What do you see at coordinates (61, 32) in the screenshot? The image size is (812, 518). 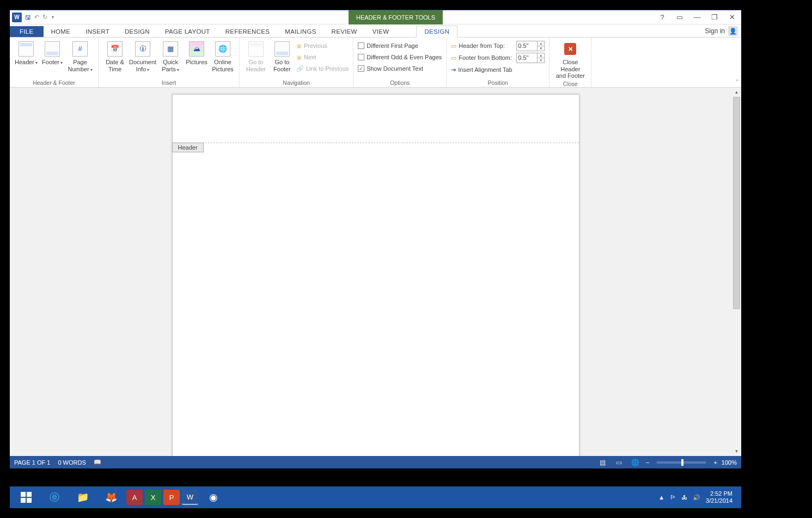 I see `tab-home: HOME` at bounding box center [61, 32].